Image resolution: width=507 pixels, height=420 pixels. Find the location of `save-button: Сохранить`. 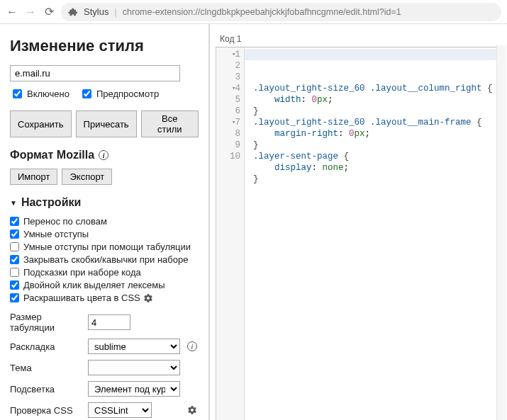

save-button: Сохранить is located at coordinates (41, 124).